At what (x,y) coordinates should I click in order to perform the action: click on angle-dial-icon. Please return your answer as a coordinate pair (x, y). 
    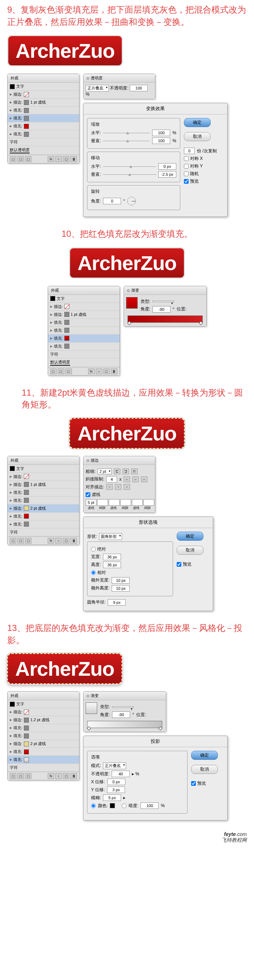
    Looking at the image, I should click on (132, 201).